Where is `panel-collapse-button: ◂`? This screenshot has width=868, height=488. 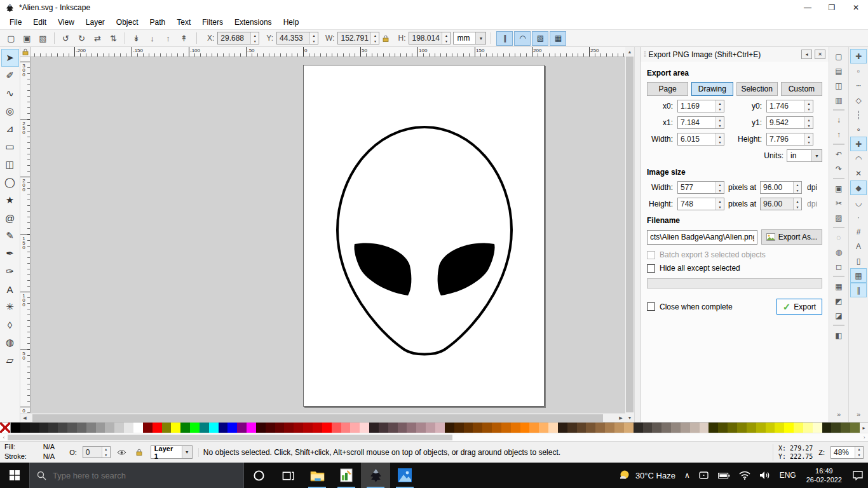
panel-collapse-button: ◂ is located at coordinates (807, 55).